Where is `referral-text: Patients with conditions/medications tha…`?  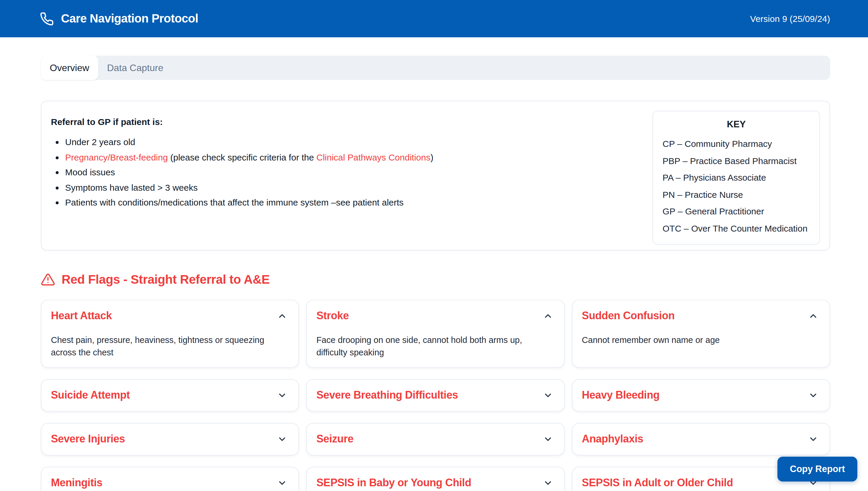
referral-text: Patients with conditions/medications tha… is located at coordinates (234, 202).